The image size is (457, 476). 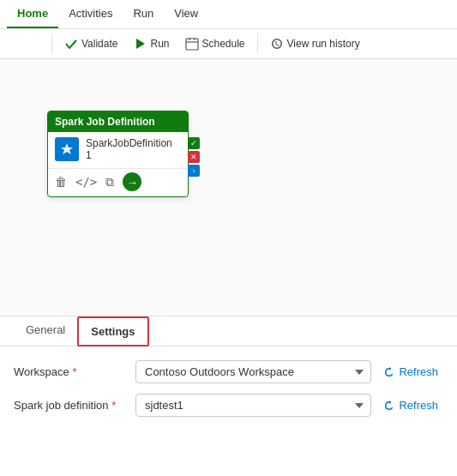 I want to click on delete-icon: 🗑, so click(x=61, y=182).